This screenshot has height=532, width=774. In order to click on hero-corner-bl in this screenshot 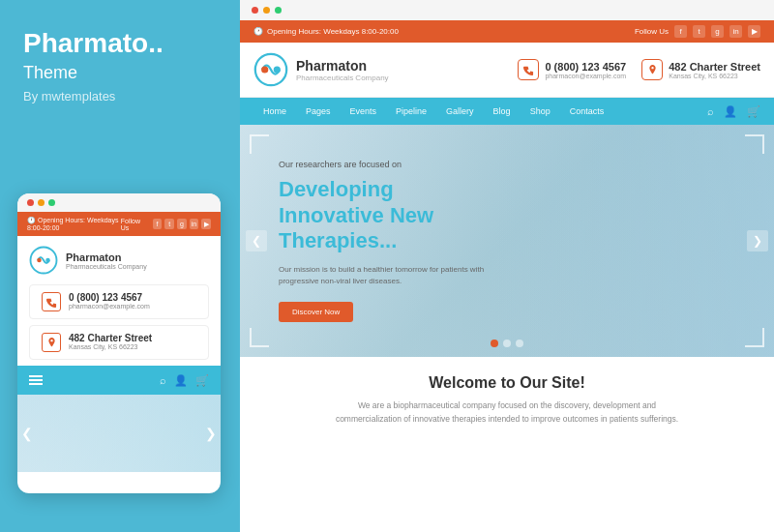, I will do `click(259, 338)`.